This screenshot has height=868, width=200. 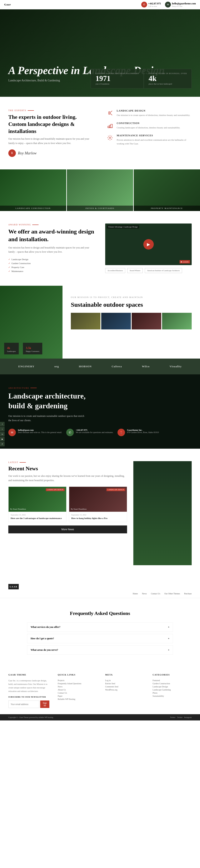 What do you see at coordinates (100, 627) in the screenshot?
I see `faq-item-1: What services do you offer? +` at bounding box center [100, 627].